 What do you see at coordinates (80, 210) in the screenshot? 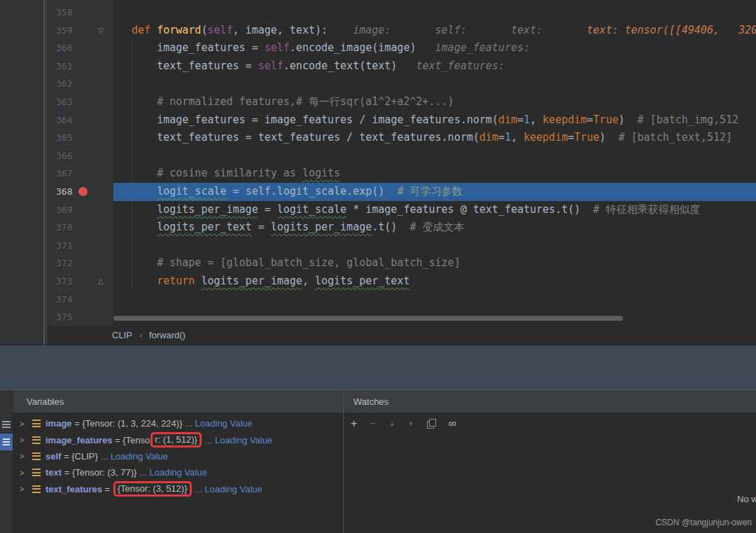
I see `gutter-cell: 369` at bounding box center [80, 210].